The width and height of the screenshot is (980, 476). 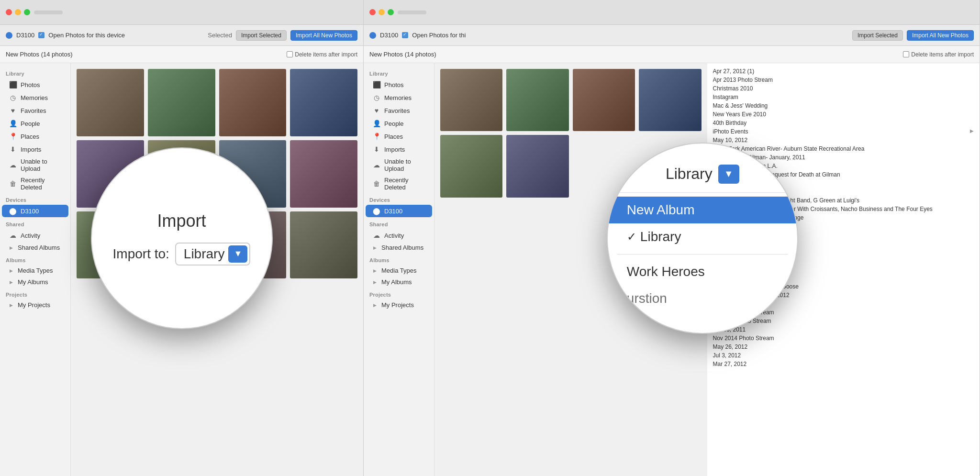 I want to click on sidebar-item-activity: ☁ Activity, so click(x=35, y=235).